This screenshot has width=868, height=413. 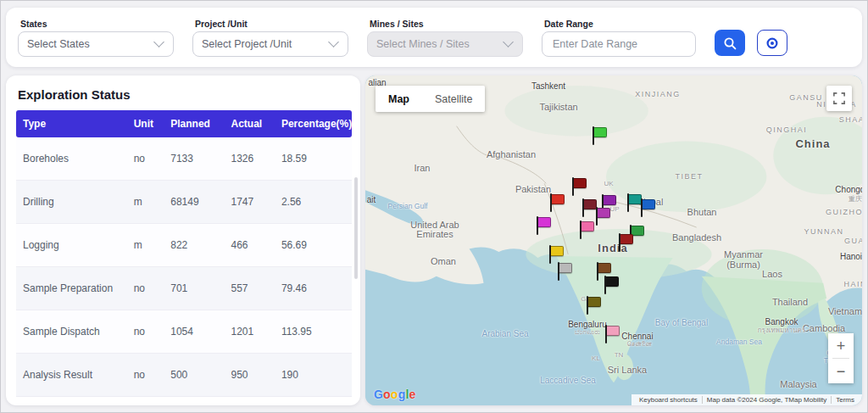 What do you see at coordinates (398, 98) in the screenshot?
I see `map-view-button: Map` at bounding box center [398, 98].